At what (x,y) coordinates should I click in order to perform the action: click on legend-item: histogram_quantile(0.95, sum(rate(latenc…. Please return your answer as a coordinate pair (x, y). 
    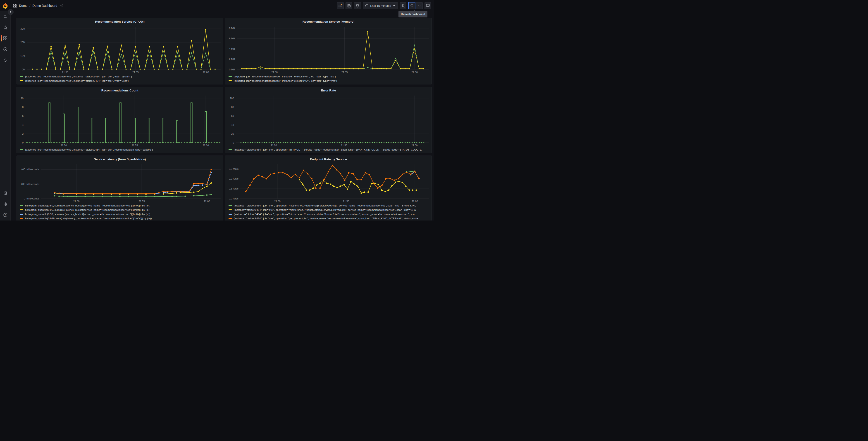
    Looking at the image, I should click on (121, 210).